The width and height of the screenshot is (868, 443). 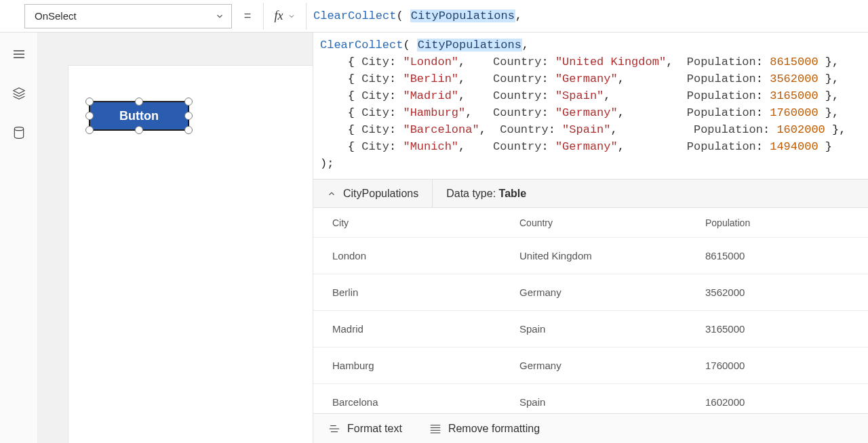 I want to click on table-cell: 1602000, so click(x=777, y=402).